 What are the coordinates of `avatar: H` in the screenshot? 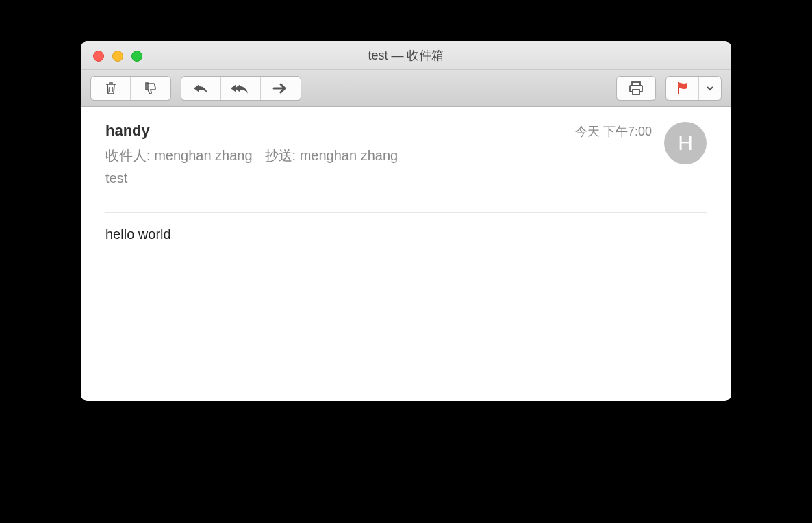 It's located at (685, 143).